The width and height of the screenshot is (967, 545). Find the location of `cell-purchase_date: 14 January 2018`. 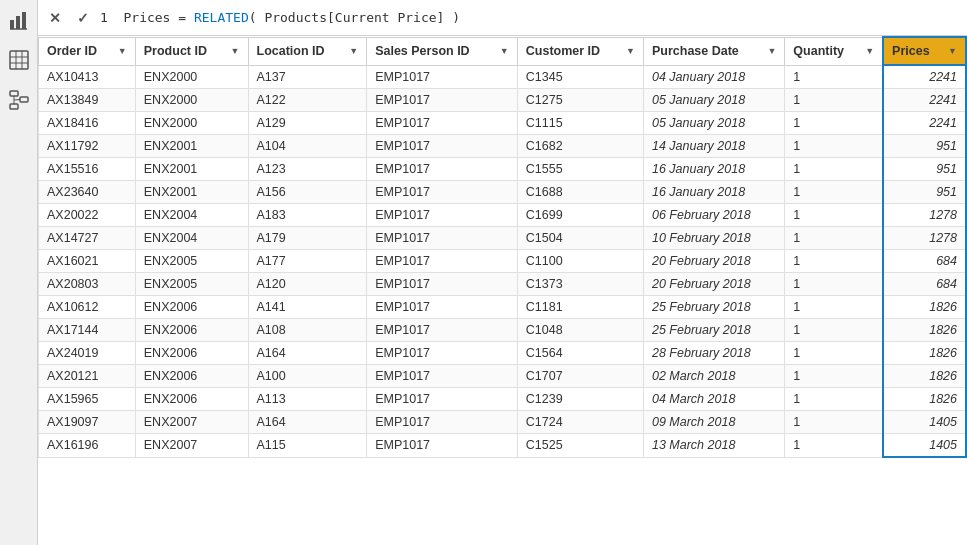

cell-purchase_date: 14 January 2018 is located at coordinates (714, 146).